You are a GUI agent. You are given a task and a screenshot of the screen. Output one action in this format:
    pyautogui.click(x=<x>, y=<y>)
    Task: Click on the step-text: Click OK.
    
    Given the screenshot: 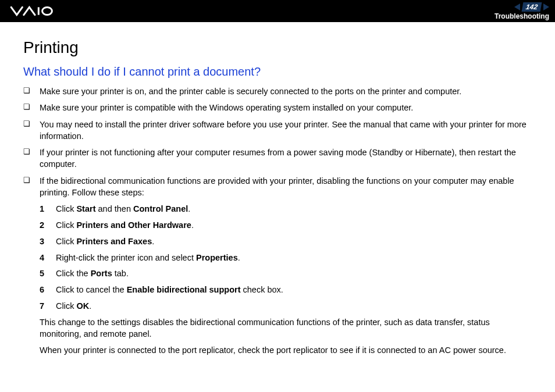 What is the action you would take?
    pyautogui.click(x=73, y=307)
    